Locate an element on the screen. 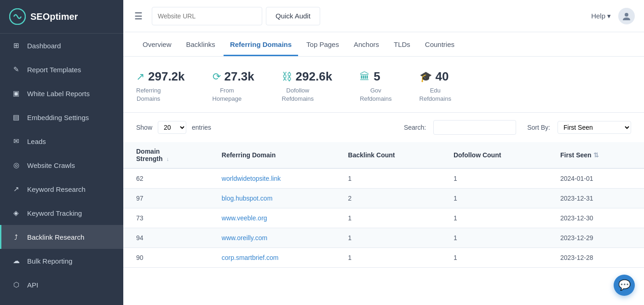 The height and width of the screenshot is (305, 644). stat-icon-dofollow-refdomains: ⛓ is located at coordinates (287, 77).